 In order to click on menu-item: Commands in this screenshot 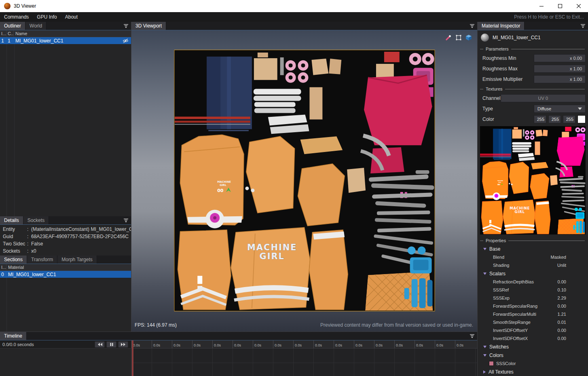, I will do `click(16, 17)`.